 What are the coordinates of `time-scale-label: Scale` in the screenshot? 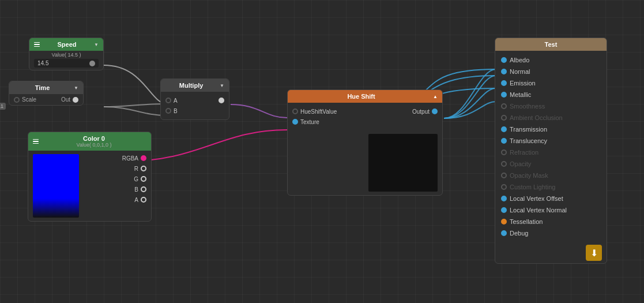 It's located at (29, 99).